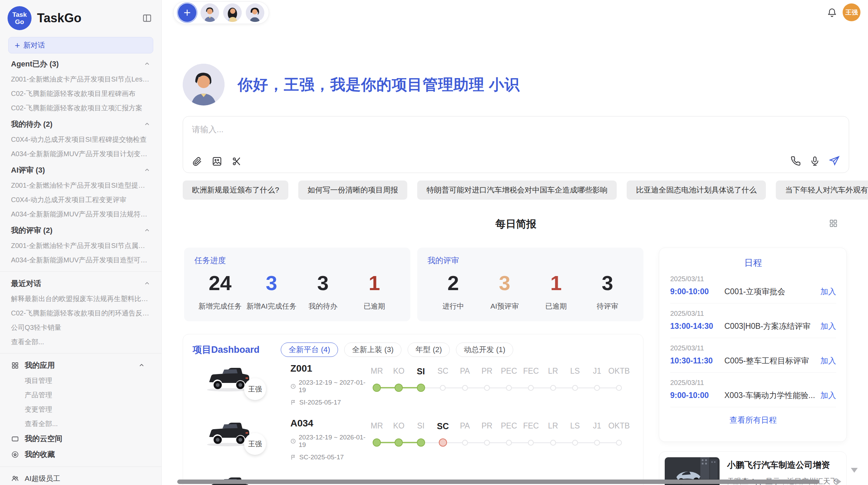 The image size is (868, 485). Describe the element at coordinates (81, 455) in the screenshot. I see `sidebar-item-favorites: 我的收藏` at that location.